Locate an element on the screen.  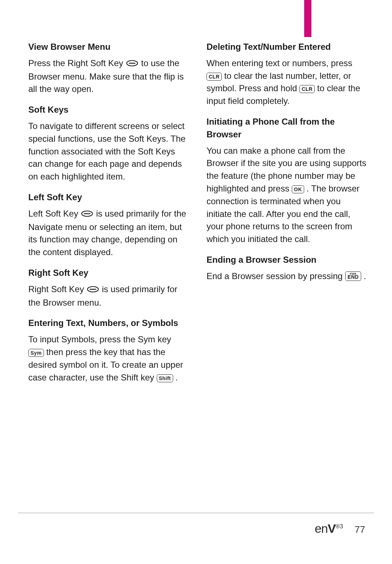
body-text: End a Browser session by pressing PWR EN… is located at coordinates (287, 276).